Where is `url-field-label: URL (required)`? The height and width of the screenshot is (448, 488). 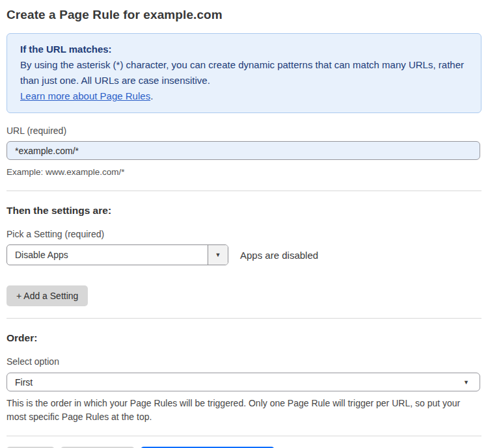
url-field-label: URL (required) is located at coordinates (244, 131).